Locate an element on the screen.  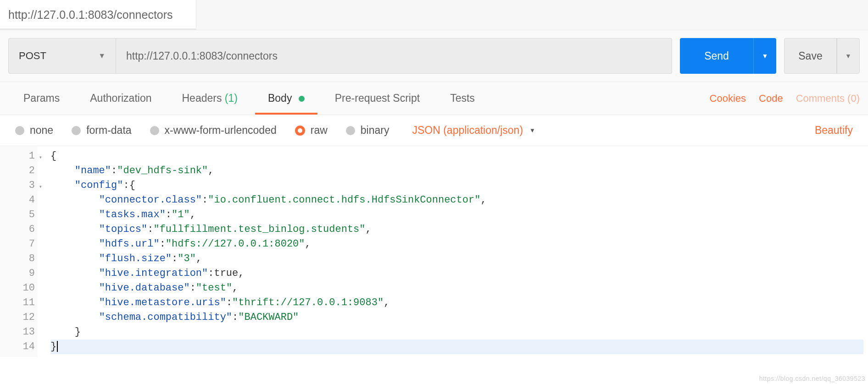
body-type-form-data: form-data is located at coordinates (101, 130).